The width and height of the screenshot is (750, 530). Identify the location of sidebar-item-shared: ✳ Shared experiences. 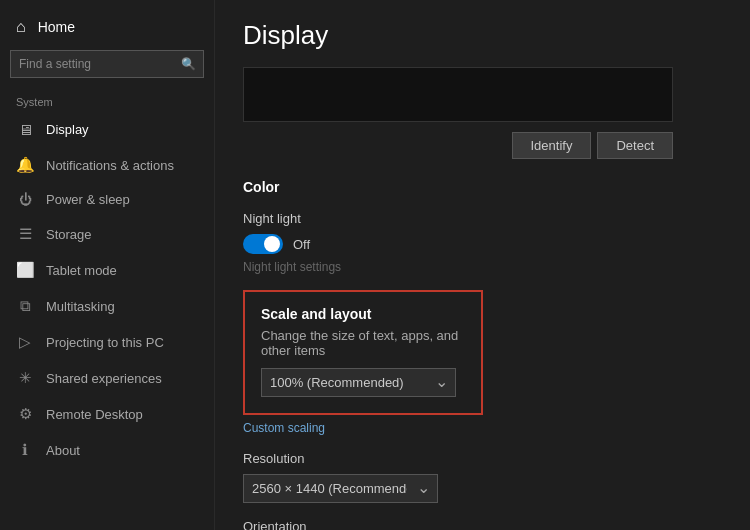
(107, 378).